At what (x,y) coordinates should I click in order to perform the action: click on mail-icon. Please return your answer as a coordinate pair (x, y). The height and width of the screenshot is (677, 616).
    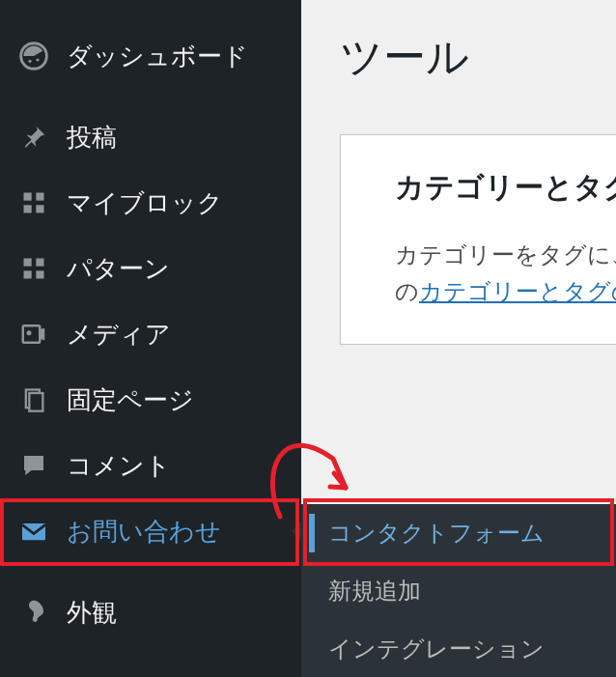
    Looking at the image, I should click on (34, 531).